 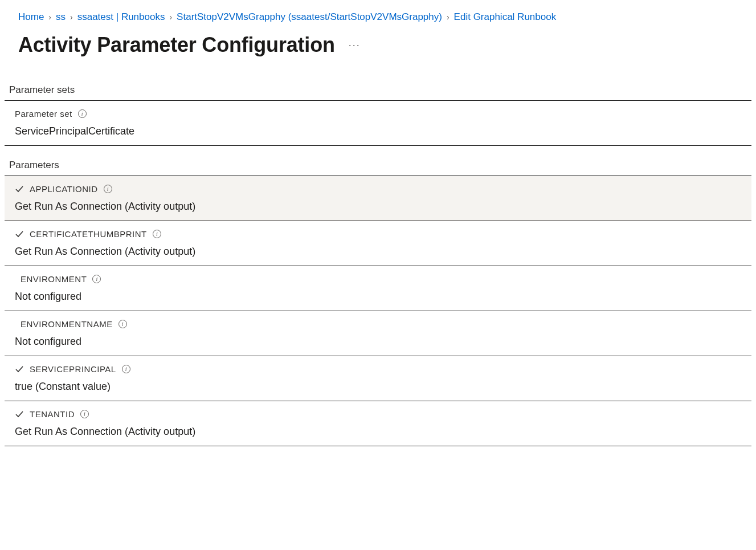 What do you see at coordinates (378, 45) in the screenshot?
I see `title-row: Activity Parameter Configuration ···` at bounding box center [378, 45].